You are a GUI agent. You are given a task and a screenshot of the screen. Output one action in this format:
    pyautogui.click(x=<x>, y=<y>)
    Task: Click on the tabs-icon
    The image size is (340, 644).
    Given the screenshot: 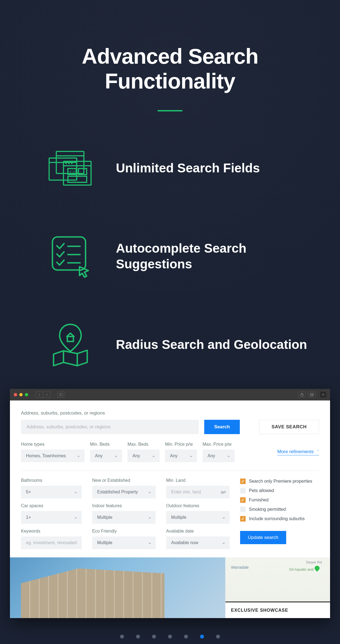 What is the action you would take?
    pyautogui.click(x=312, y=395)
    